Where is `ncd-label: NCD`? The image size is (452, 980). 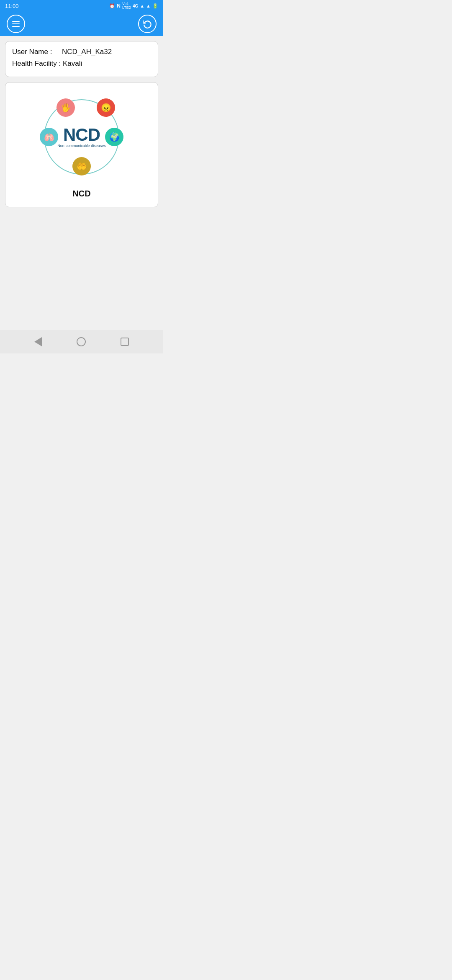
ncd-label: NCD is located at coordinates (81, 193).